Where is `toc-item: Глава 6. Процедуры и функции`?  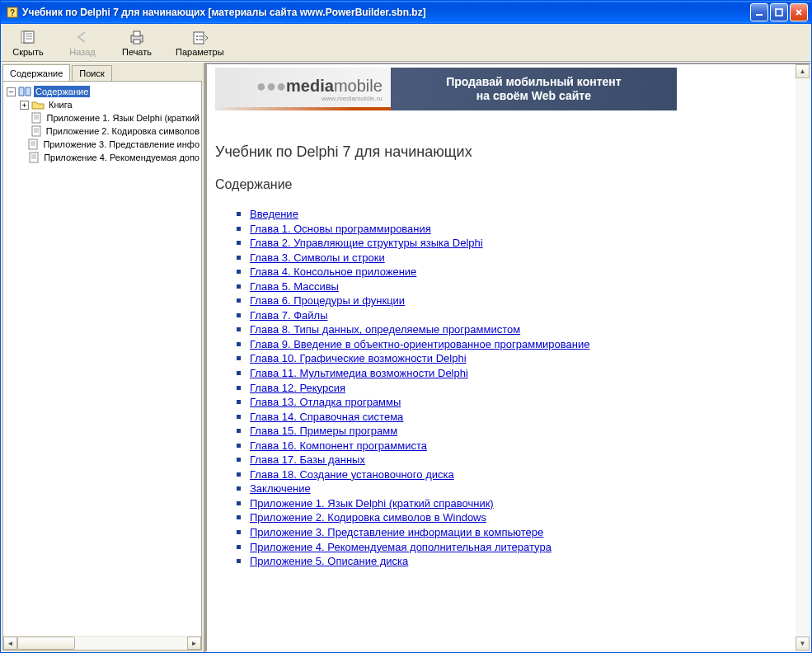
toc-item: Глава 6. Процедуры и функции is located at coordinates (519, 301).